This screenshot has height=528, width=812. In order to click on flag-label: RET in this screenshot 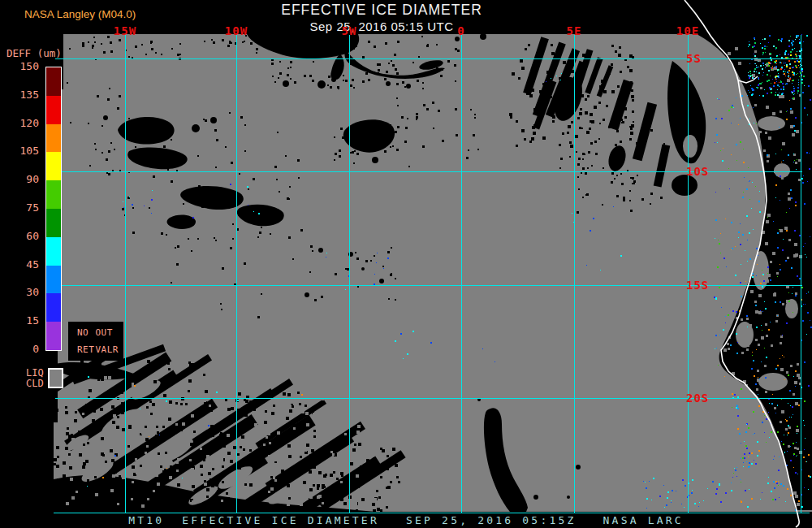, I will do `click(86, 349)`.